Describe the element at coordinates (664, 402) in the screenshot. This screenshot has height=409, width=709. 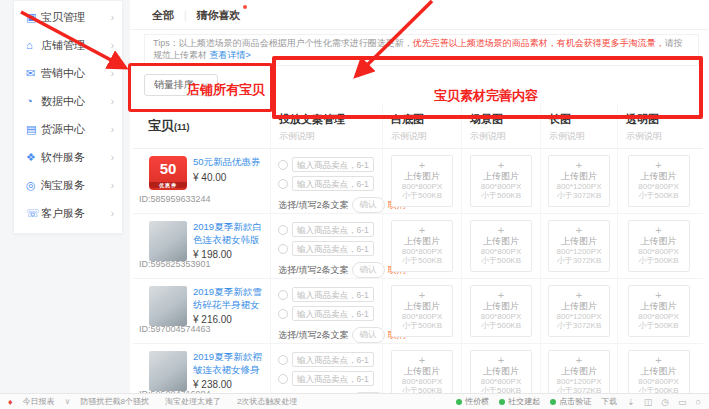
I see `statusbar-tool-icons: ⇣◫◷▭○` at that location.